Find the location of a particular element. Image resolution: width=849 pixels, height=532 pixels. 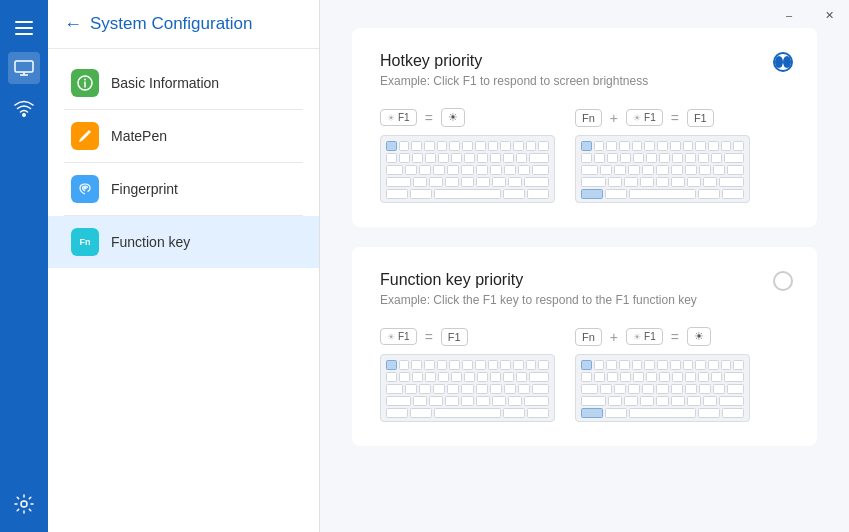

fnkey-formula1: ☀ F1 = F1 is located at coordinates (468, 337).